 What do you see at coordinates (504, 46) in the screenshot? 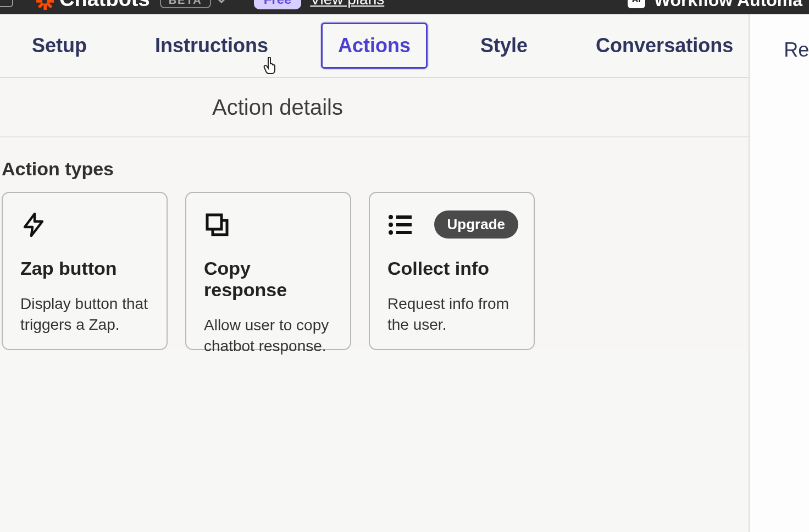
I see `tab-style: Style` at bounding box center [504, 46].